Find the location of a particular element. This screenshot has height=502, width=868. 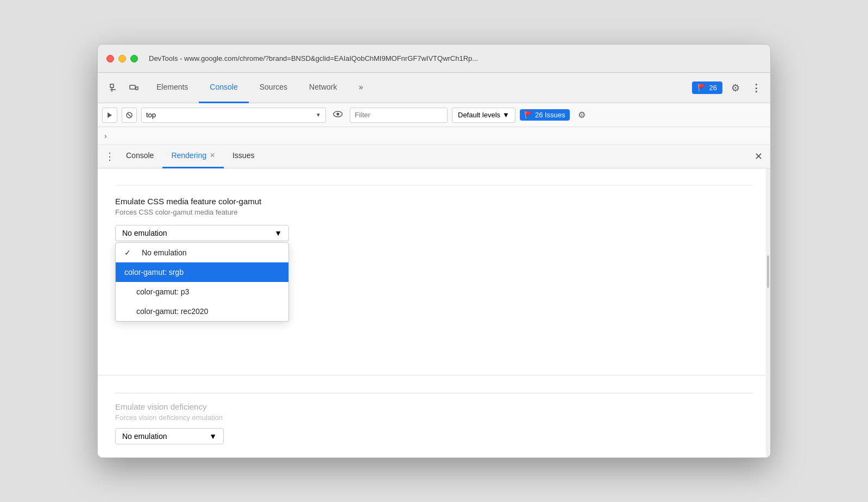

stop-button is located at coordinates (129, 115).